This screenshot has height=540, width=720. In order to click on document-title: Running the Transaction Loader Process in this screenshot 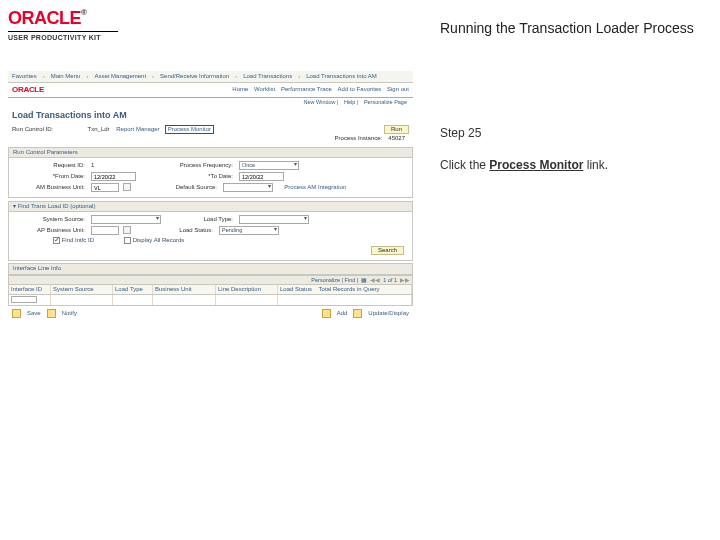, I will do `click(575, 28)`.